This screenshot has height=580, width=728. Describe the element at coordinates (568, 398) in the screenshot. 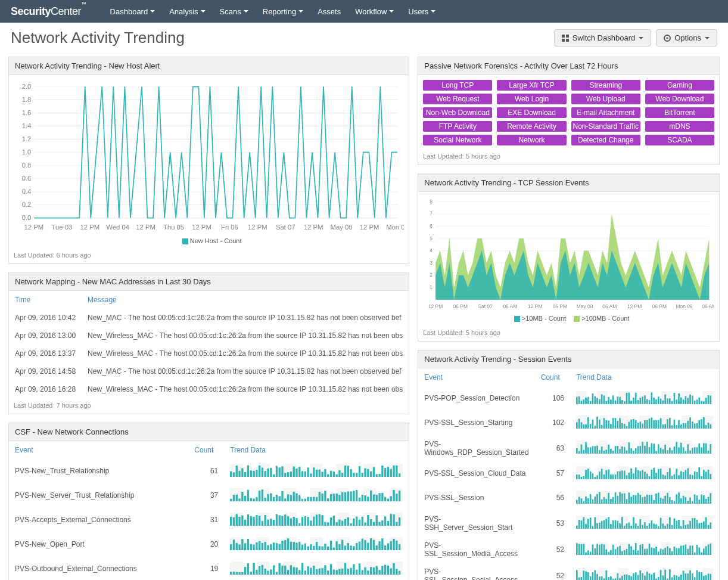

I see `table-row: PVS-POP_Session_Detection106` at that location.